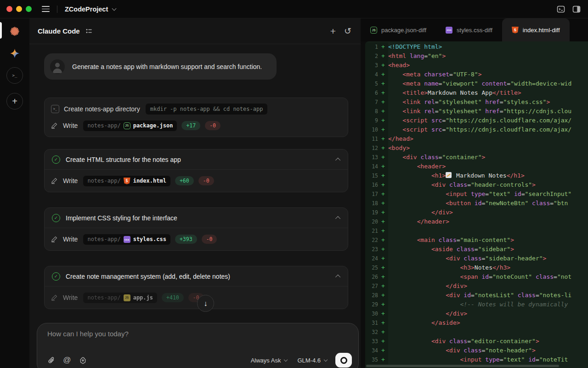  What do you see at coordinates (344, 360) in the screenshot?
I see `send-stop-button` at bounding box center [344, 360].